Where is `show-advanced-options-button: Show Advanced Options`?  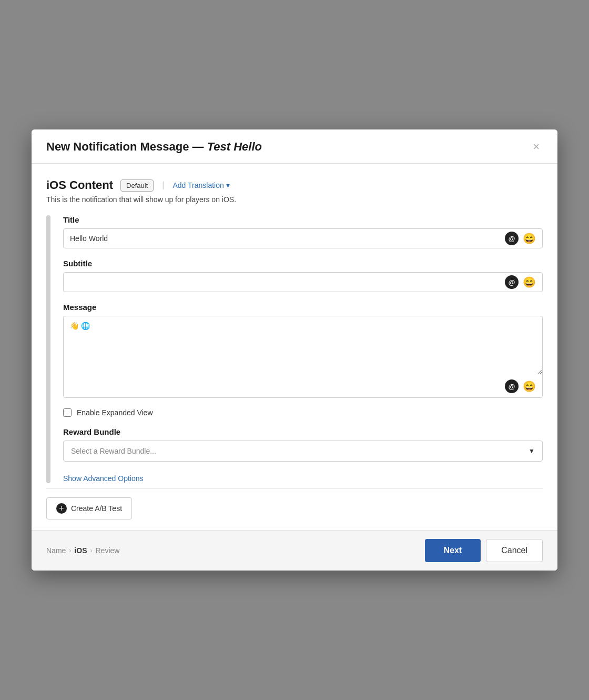 show-advanced-options-button: Show Advanced Options is located at coordinates (103, 478).